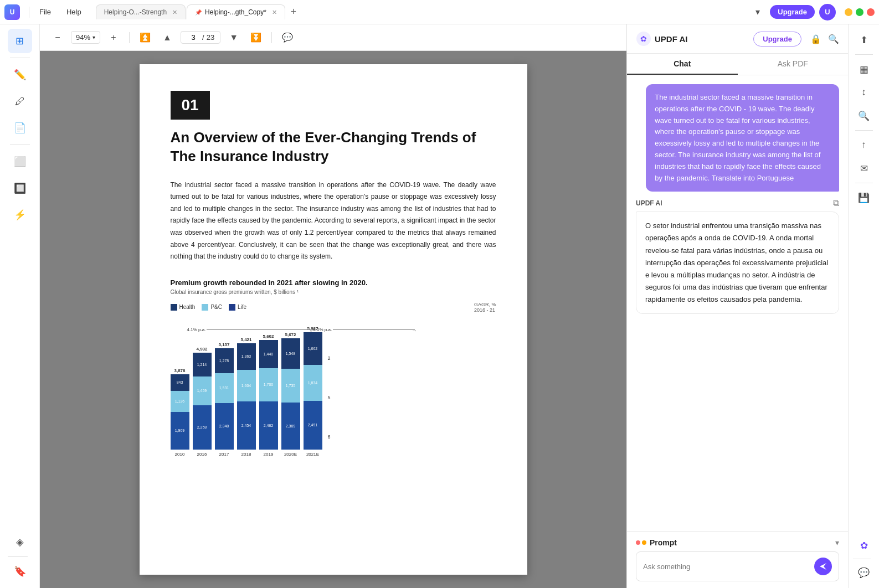 This screenshot has width=879, height=588. Describe the element at coordinates (174, 307) in the screenshot. I see `legend-health-box` at that location.